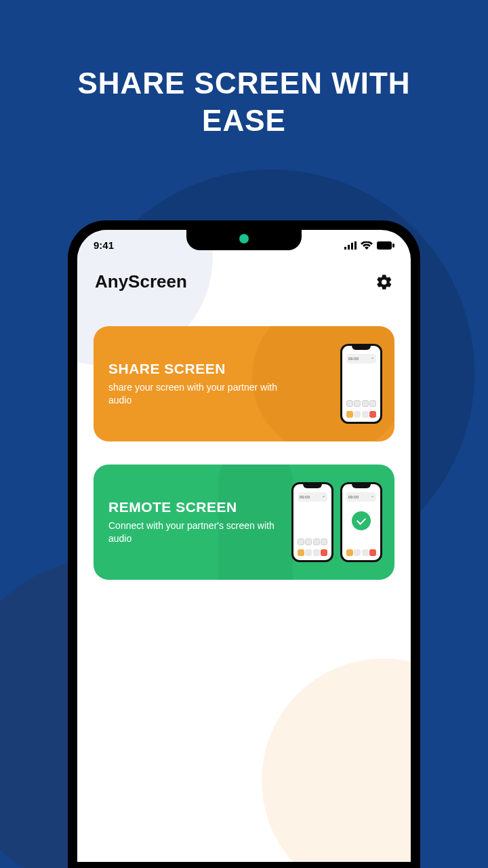 The width and height of the screenshot is (488, 868). I want to click on share-screen-card: SHARE SCREEN share your screen with your…, so click(244, 384).